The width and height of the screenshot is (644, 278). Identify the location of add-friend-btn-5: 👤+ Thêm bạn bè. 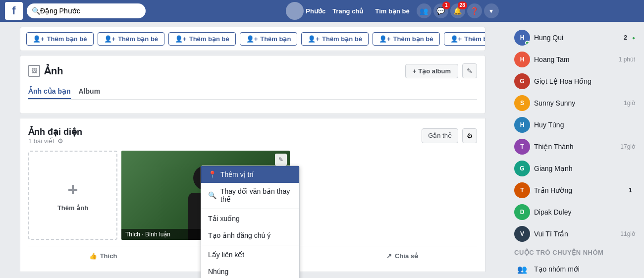
(335, 39).